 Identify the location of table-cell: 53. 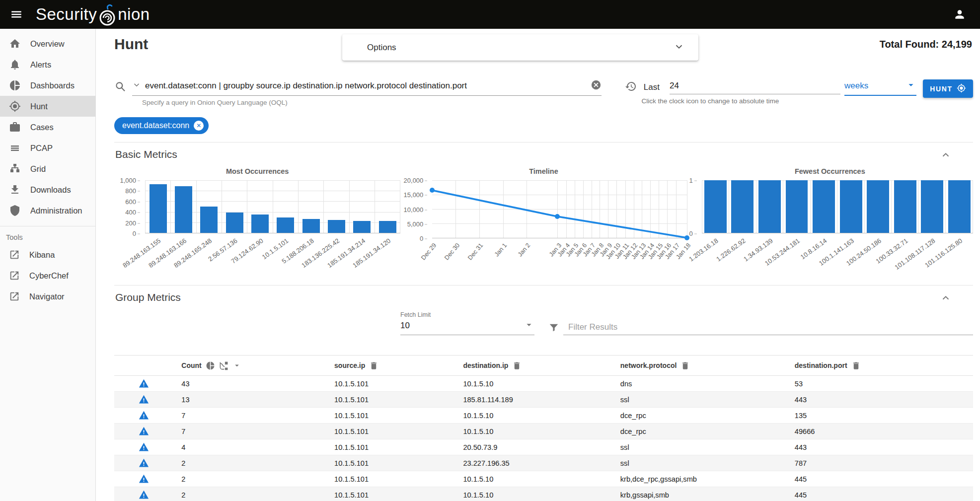
(880, 384).